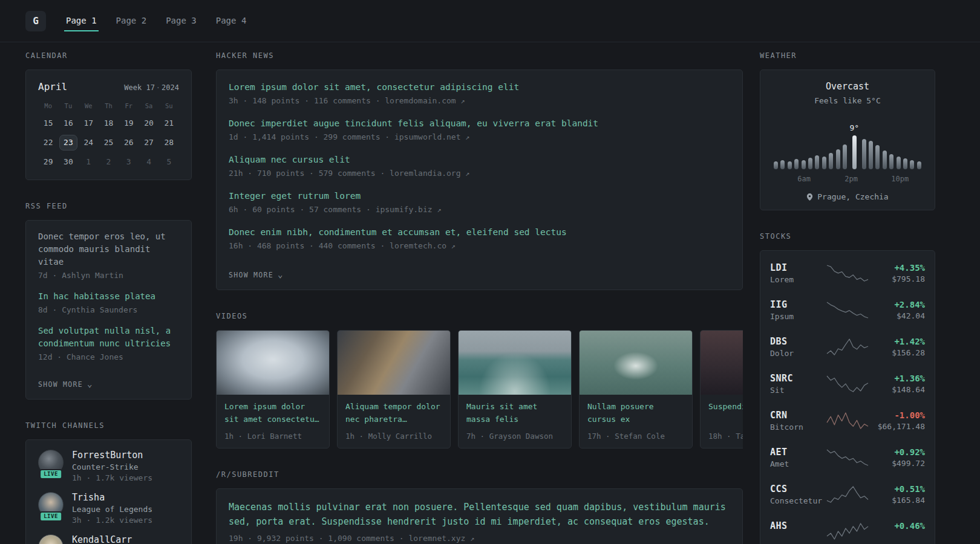 The height and width of the screenshot is (544, 980). I want to click on stock-values: +1.36% $148.64, so click(897, 384).